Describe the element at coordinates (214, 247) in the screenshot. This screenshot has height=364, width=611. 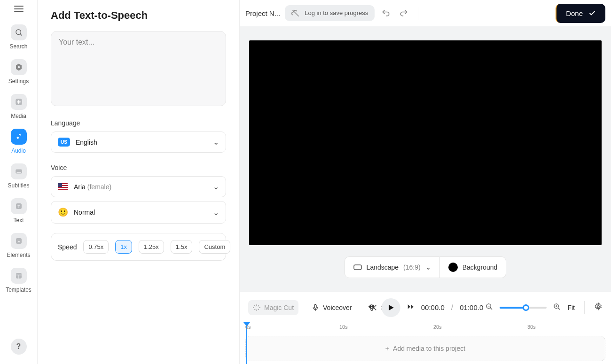
I see `speed-option: Custom` at that location.